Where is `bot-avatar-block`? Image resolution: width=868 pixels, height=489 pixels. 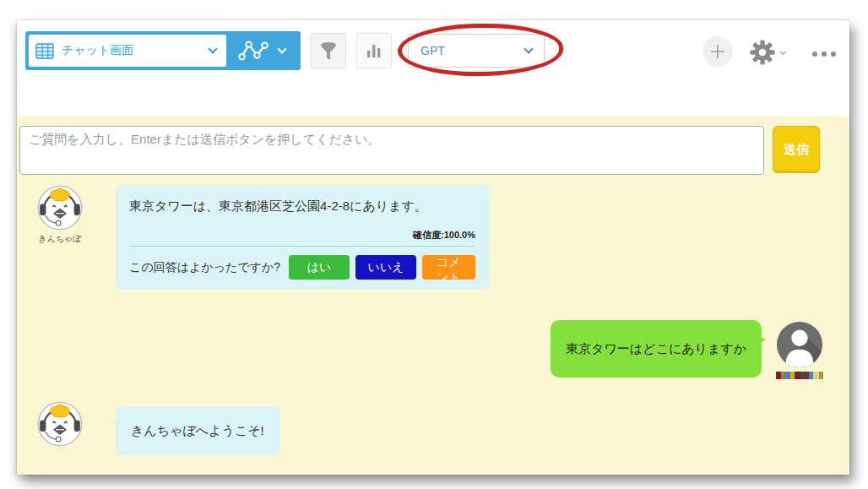 bot-avatar-block is located at coordinates (60, 424).